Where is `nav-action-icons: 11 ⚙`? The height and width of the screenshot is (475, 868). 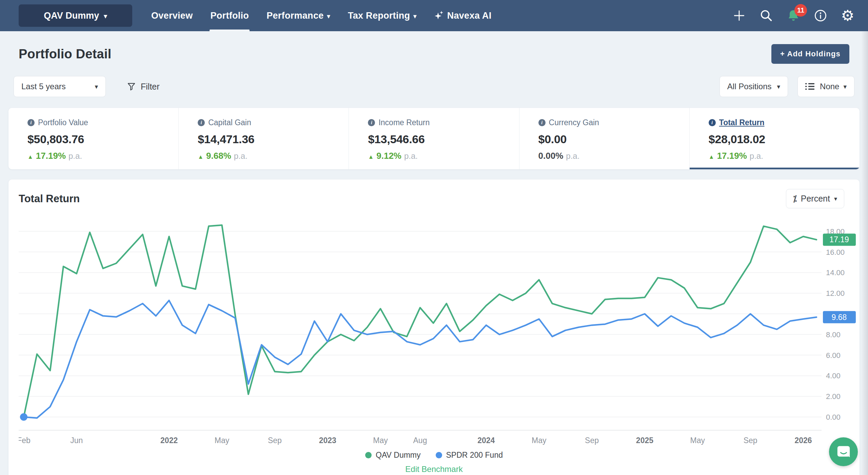
nav-action-icons: 11 ⚙ is located at coordinates (793, 16).